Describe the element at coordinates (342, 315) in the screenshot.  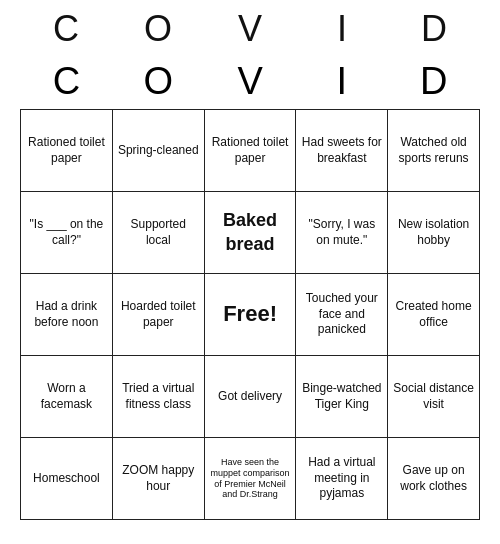
I see `cell-2-3: Touched your face and panicked` at that location.